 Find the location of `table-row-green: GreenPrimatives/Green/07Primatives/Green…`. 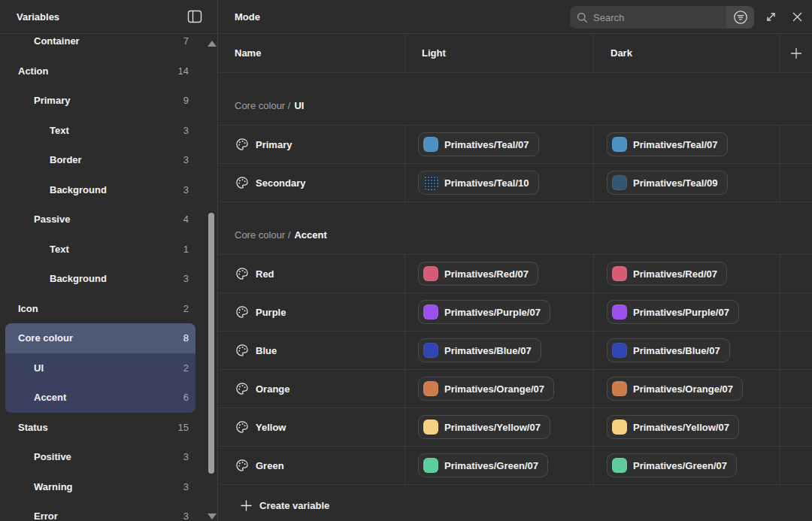

table-row-green: GreenPrimatives/Green/07Primatives/Green… is located at coordinates (515, 466).